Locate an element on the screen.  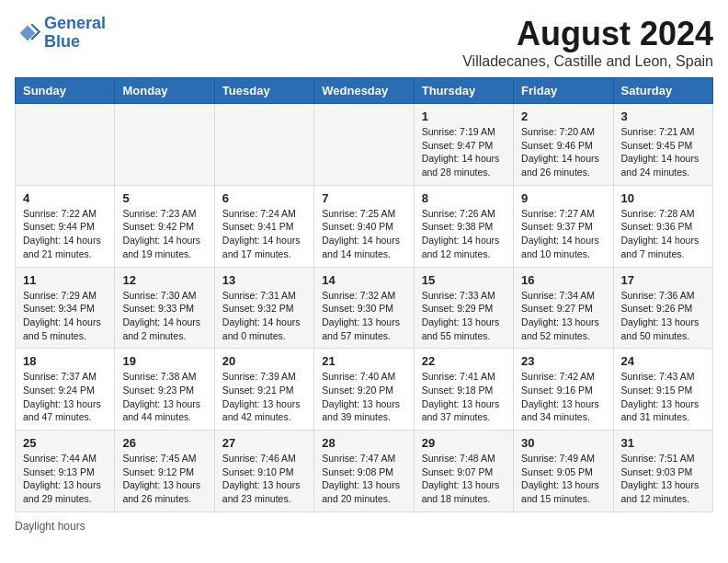
day-number: 21 is located at coordinates (364, 361).